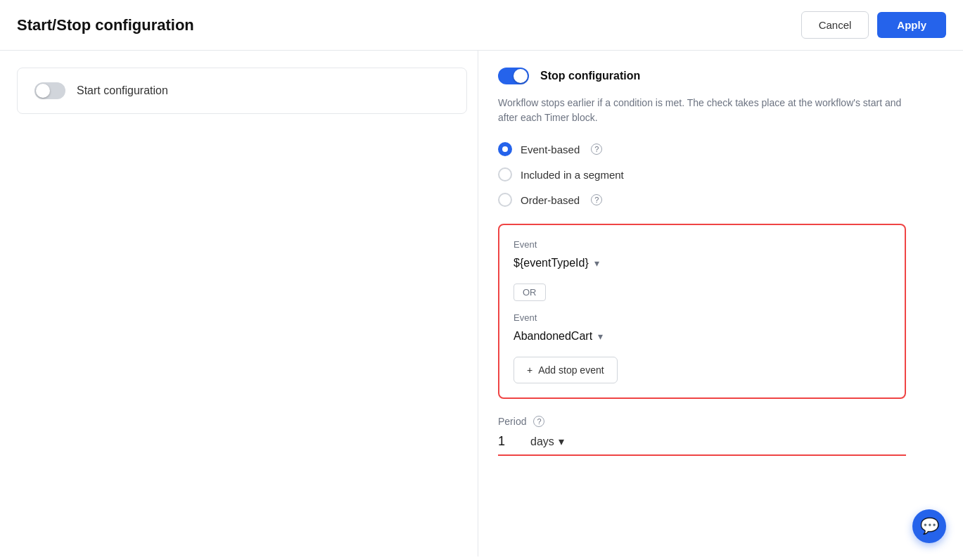 The height and width of the screenshot is (560, 963). I want to click on radio-circle-included-in-segment, so click(505, 174).